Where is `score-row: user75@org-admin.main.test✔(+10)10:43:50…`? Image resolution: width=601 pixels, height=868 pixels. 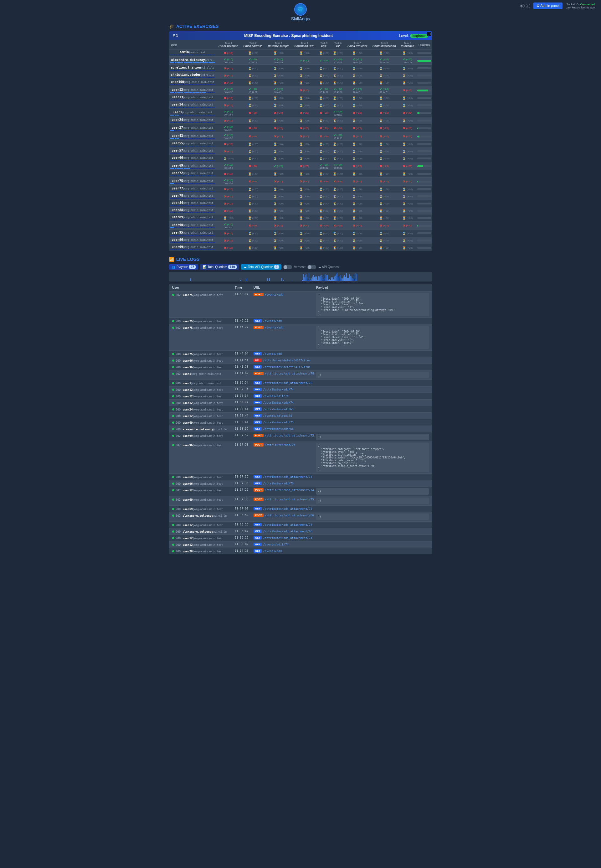 score-row: user75@org-admin.main.test✔(+10)10:43:50… is located at coordinates (300, 182).